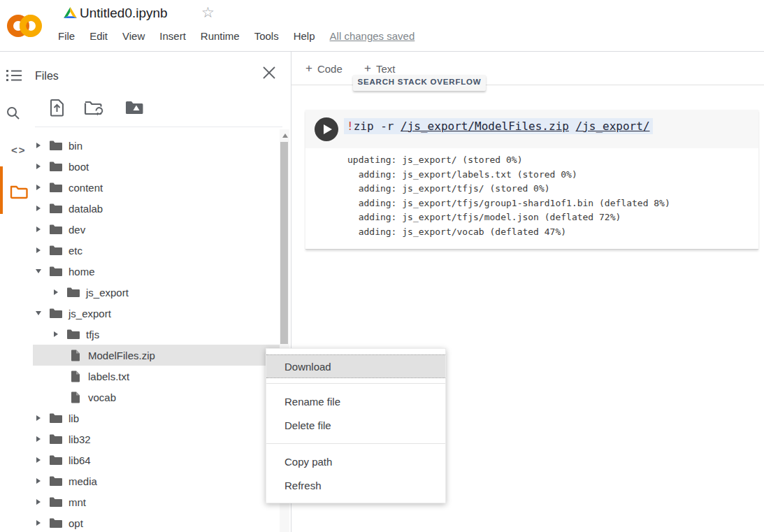 This screenshot has height=532, width=764. Describe the element at coordinates (94, 108) in the screenshot. I see `refresh-folder-icon` at that location.